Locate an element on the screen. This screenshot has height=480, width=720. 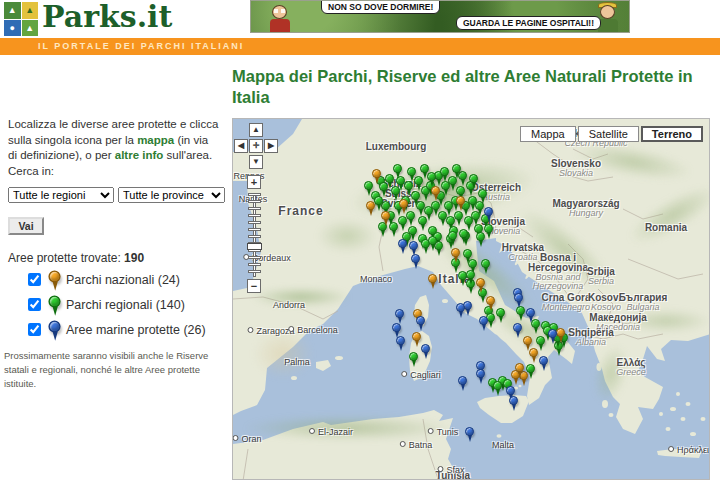
region-select: Tutte le regioni is located at coordinates (61, 195).